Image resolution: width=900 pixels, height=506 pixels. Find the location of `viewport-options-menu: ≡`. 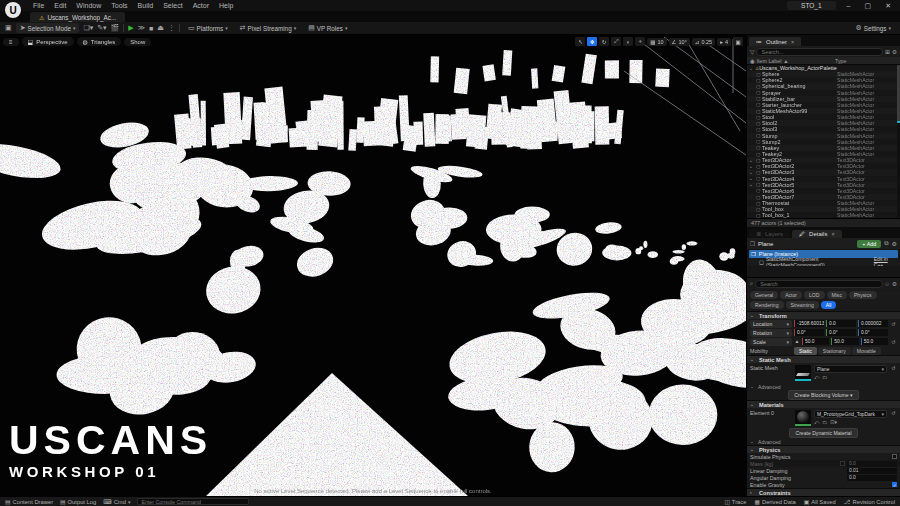

viewport-options-menu: ≡ is located at coordinates (11, 42).